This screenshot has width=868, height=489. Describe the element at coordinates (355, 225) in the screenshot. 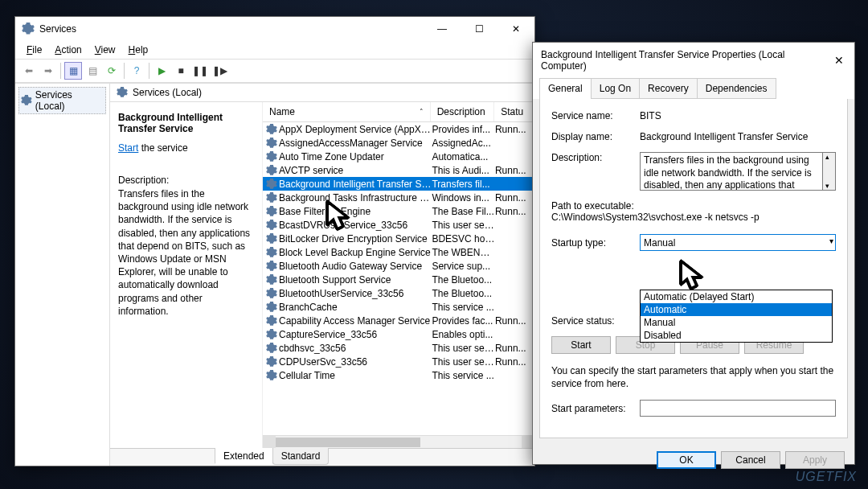

I see `service-name: BcastDVRUserService_33c56` at that location.